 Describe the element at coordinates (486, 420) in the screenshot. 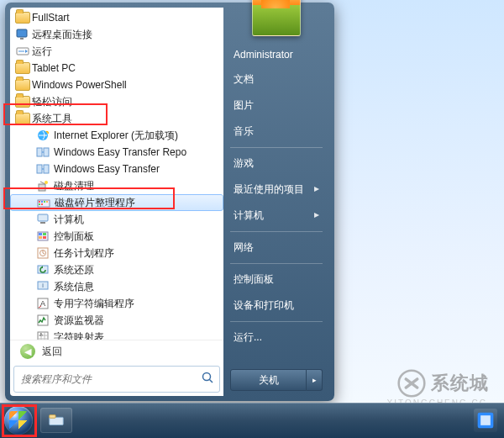

I see `tray-app-icon` at that location.